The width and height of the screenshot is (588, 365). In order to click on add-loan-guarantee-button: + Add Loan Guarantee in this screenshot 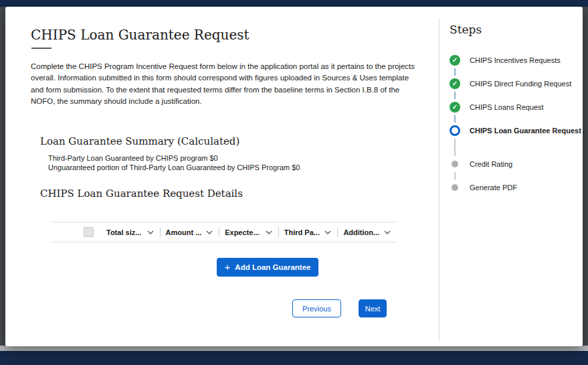, I will do `click(268, 267)`.